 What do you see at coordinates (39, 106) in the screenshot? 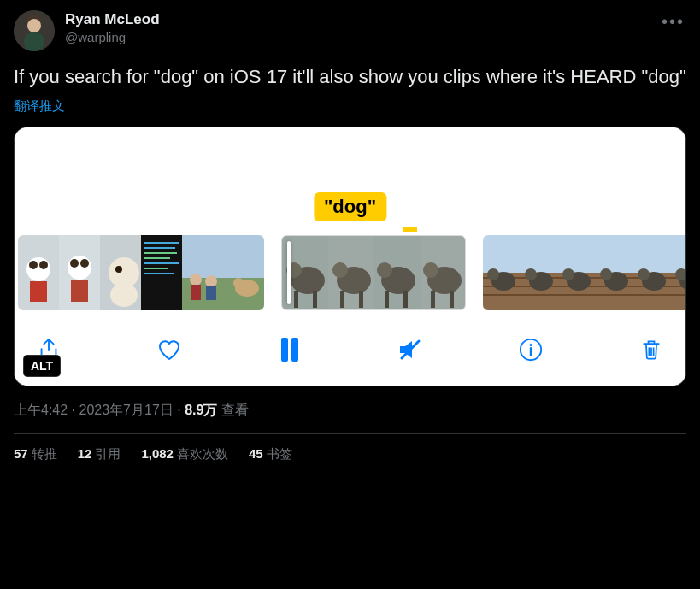
I see `translate-link: 翻译推文` at bounding box center [39, 106].